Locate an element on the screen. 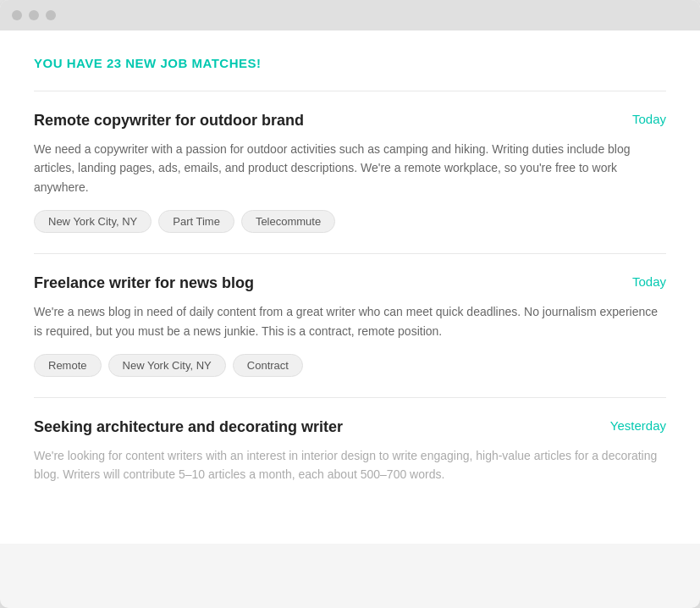 Image resolution: width=700 pixels, height=608 pixels. tag-1-2: Telecommute is located at coordinates (288, 222).